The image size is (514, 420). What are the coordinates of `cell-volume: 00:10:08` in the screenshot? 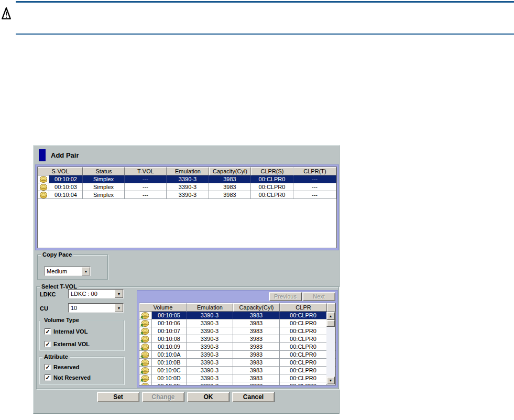 It's located at (169, 339).